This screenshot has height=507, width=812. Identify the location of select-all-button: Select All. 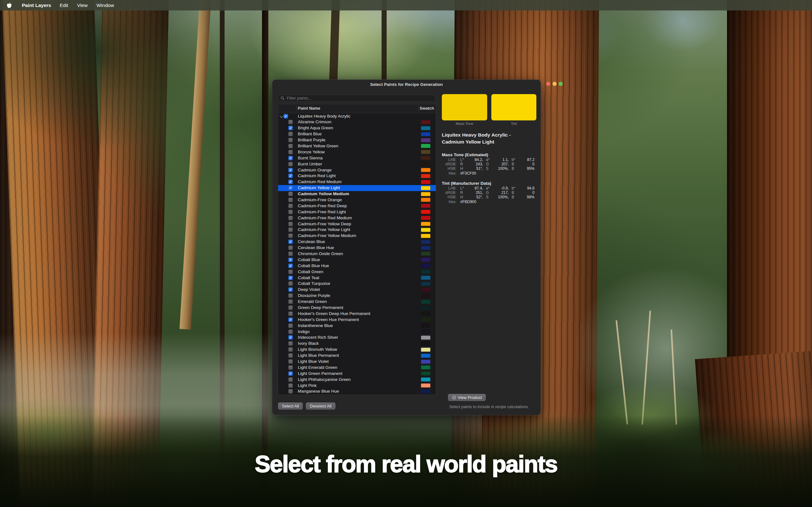
(291, 406).